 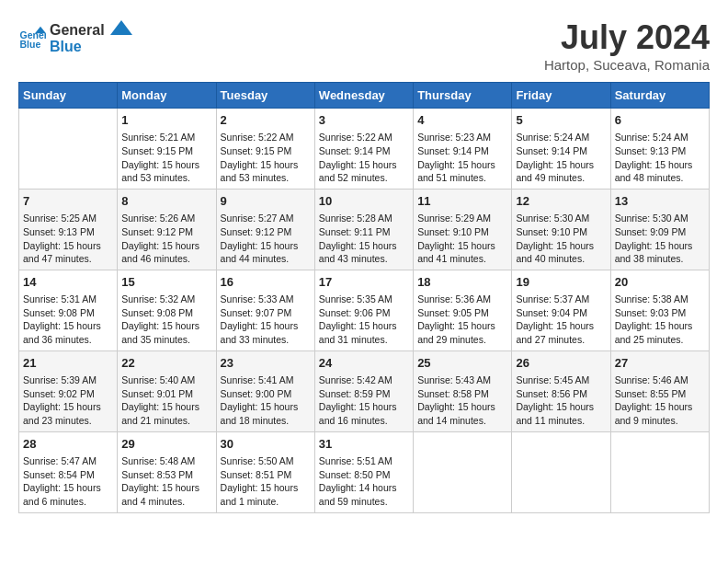 I want to click on calendar-cell-w2-d6: 12Sunrise: 5:30 AMSunset: 9:10 PMDayligh…, so click(x=561, y=229).